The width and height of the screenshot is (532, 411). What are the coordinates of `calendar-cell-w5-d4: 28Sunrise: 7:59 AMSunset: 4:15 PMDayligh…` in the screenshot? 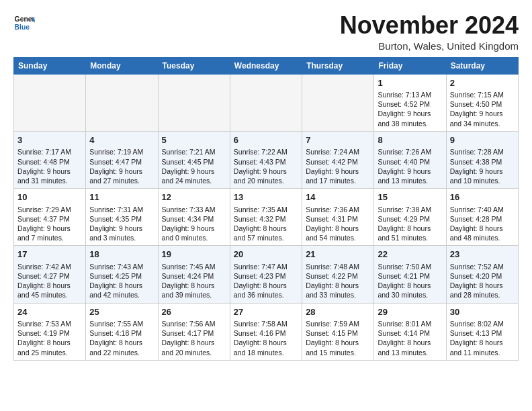 It's located at (339, 332).